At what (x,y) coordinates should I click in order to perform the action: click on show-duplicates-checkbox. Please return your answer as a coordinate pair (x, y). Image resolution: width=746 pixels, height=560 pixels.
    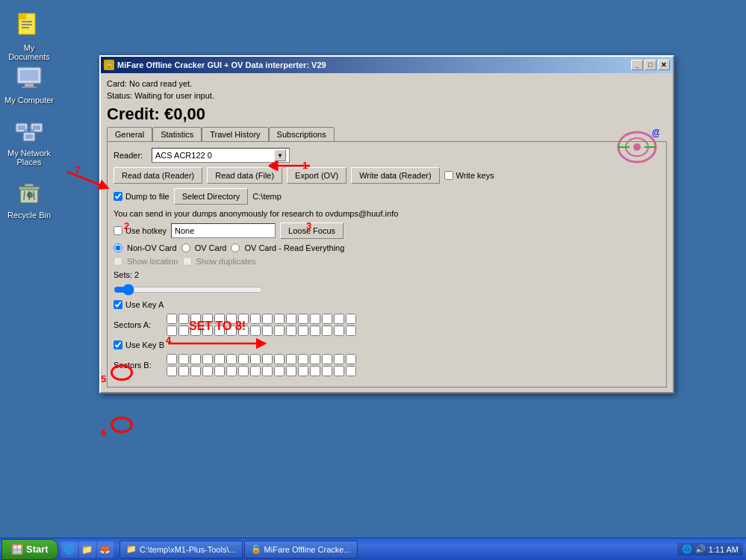
    Looking at the image, I should click on (187, 261).